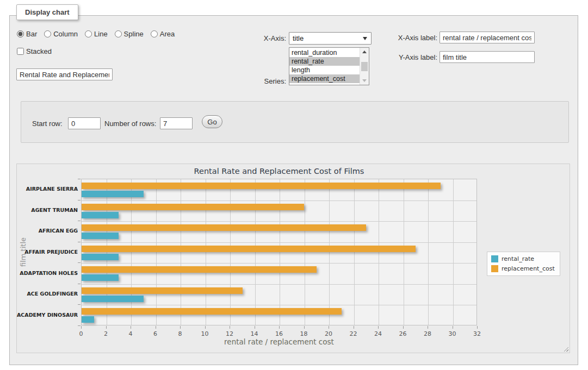  I want to click on x-axis-select: title, so click(330, 38).